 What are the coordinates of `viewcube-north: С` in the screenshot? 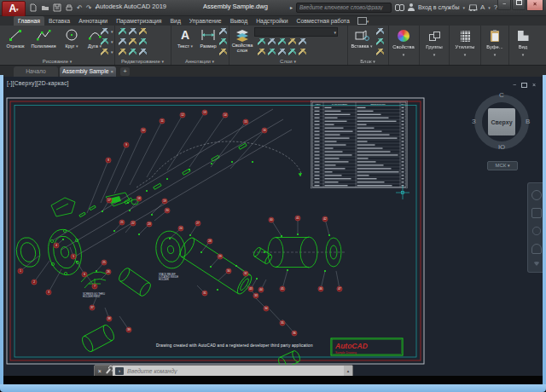 It's located at (502, 95).